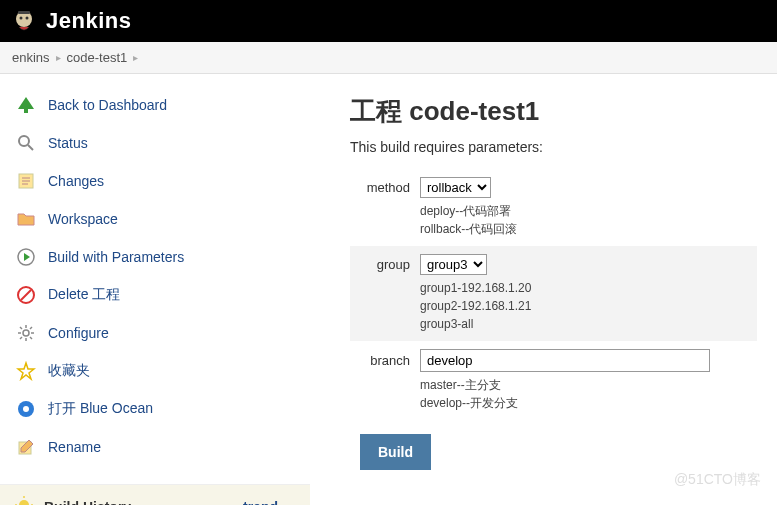  Describe the element at coordinates (289, 504) in the screenshot. I see `collapse-icon` at that location.